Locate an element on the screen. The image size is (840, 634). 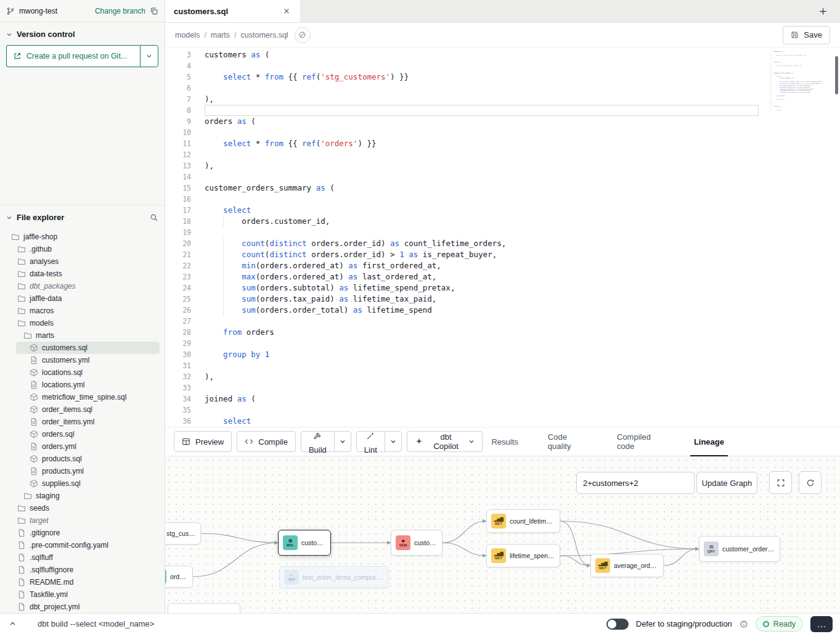
code-line: 20 count(distinct orders.order_id) as co… is located at coordinates (503, 244).